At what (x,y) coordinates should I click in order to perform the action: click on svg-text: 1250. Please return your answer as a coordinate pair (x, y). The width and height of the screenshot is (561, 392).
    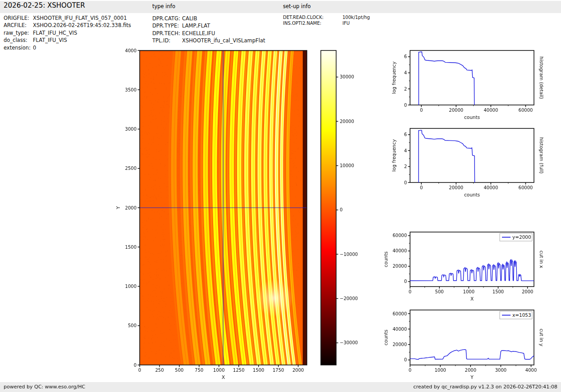
    Looking at the image, I should click on (239, 370).